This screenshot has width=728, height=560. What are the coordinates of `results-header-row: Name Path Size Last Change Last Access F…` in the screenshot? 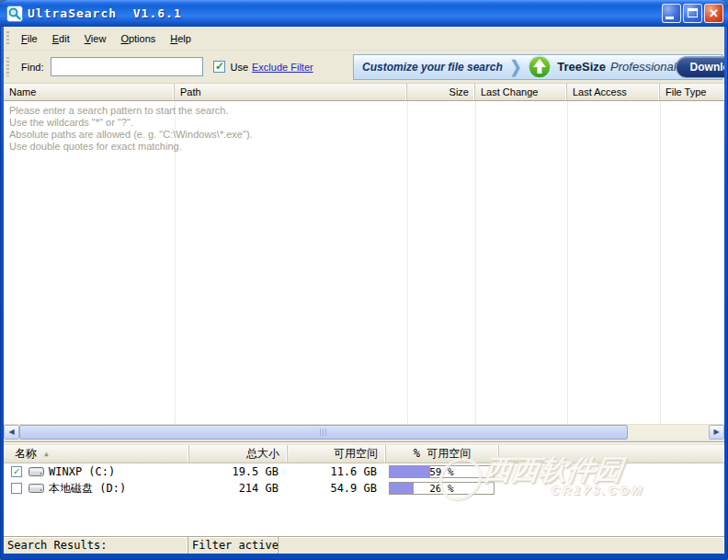 It's located at (364, 92).